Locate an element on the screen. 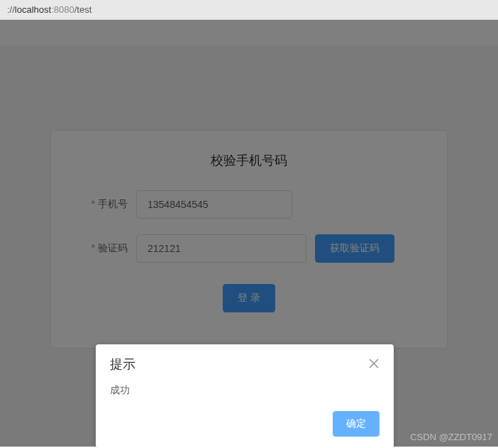 Image resolution: width=498 pixels, height=448 pixels. url-port: :8080 is located at coordinates (62, 10).